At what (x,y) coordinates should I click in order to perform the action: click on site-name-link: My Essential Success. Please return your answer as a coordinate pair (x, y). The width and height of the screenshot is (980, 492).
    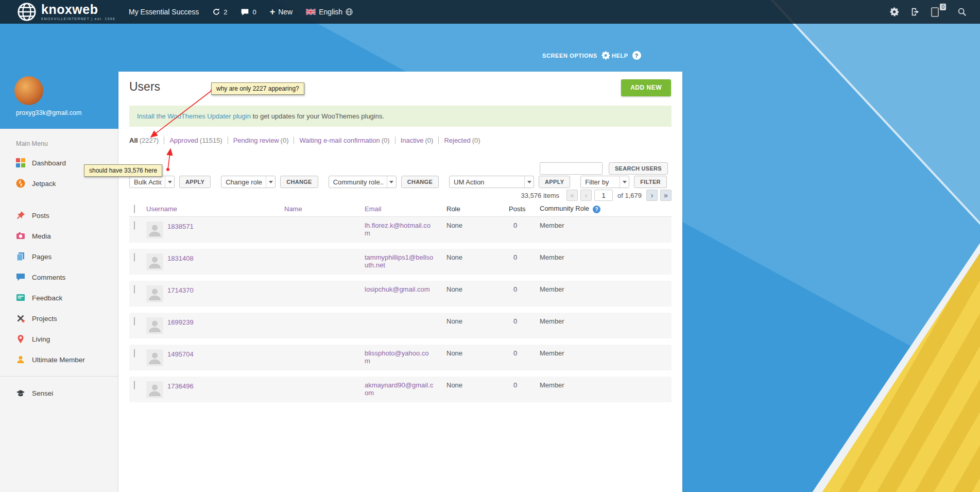
    Looking at the image, I should click on (164, 12).